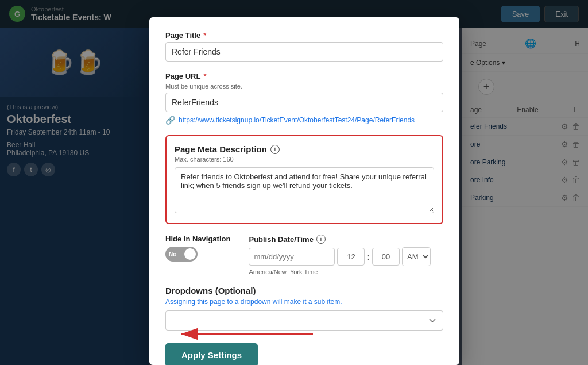  Describe the element at coordinates (198, 239) in the screenshot. I see `hide-nav-label: Hide In Navigation` at that location.